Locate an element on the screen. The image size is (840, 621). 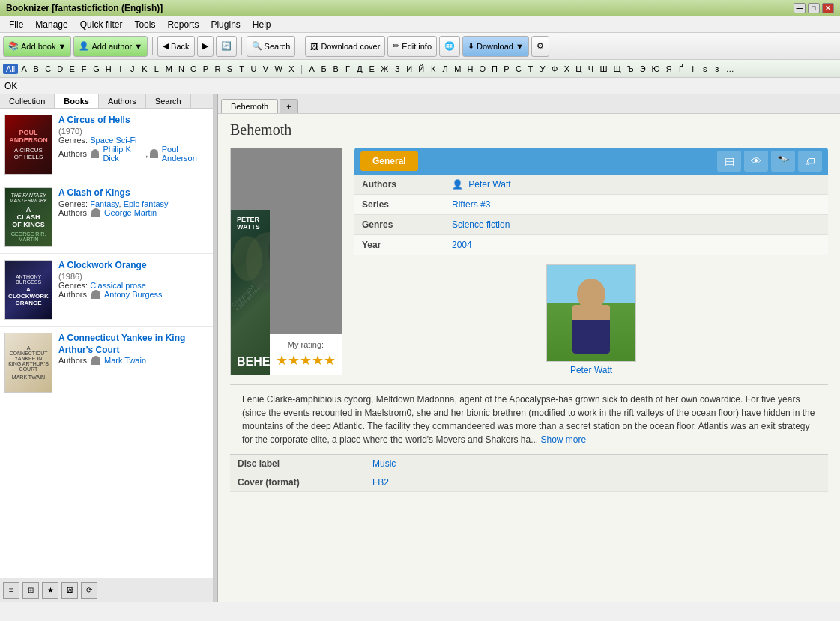
alpha-x: X is located at coordinates (291, 69).